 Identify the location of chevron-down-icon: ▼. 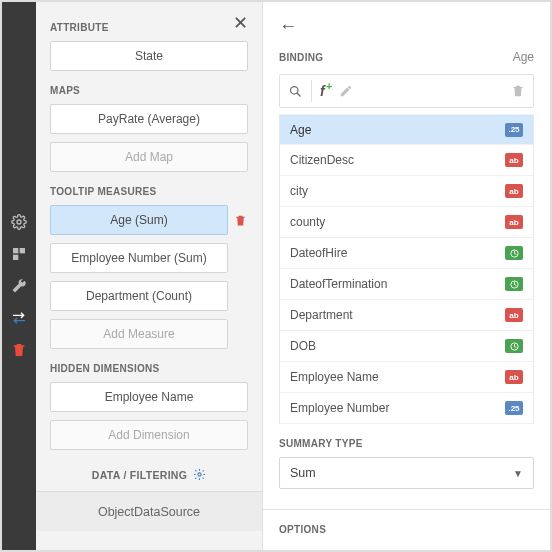
(518, 474).